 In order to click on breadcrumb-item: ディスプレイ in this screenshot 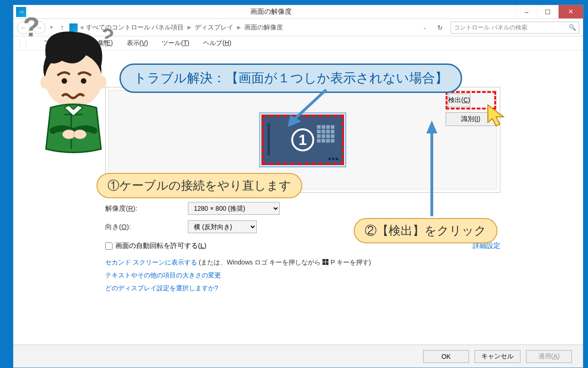, I will do `click(214, 28)`.